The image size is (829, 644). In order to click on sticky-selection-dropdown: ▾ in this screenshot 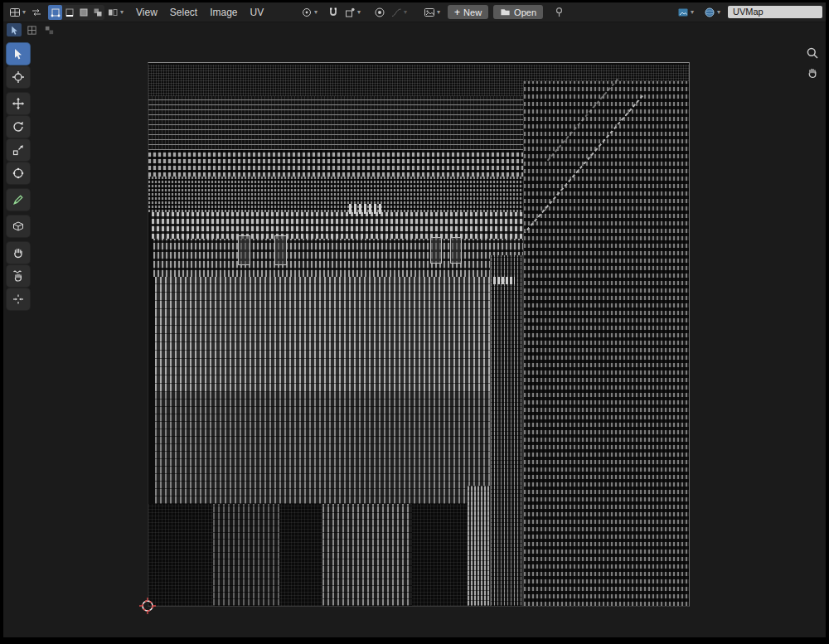, I will do `click(115, 12)`.